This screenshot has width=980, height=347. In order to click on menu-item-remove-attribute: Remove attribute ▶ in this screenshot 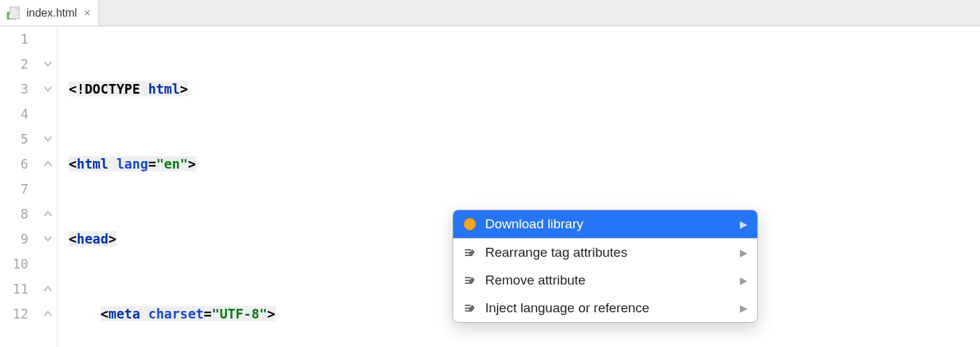, I will do `click(605, 280)`.